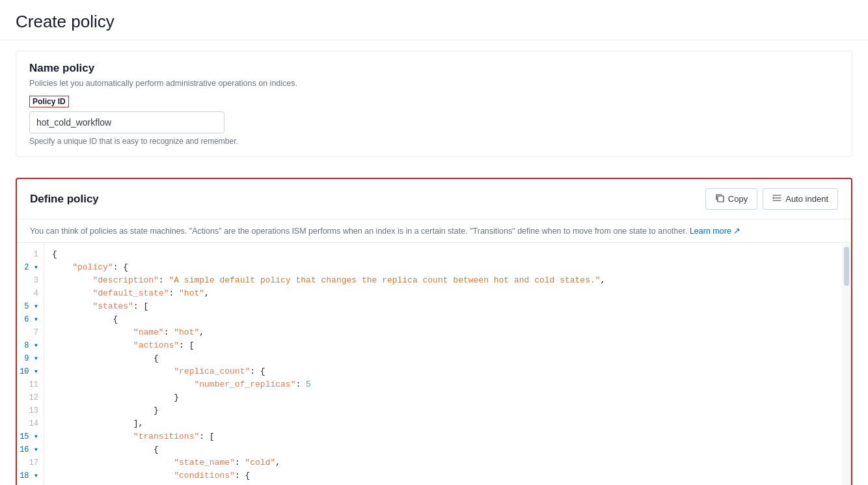 Image resolution: width=868 pixels, height=485 pixels. I want to click on code-line: "states": [, so click(443, 307).